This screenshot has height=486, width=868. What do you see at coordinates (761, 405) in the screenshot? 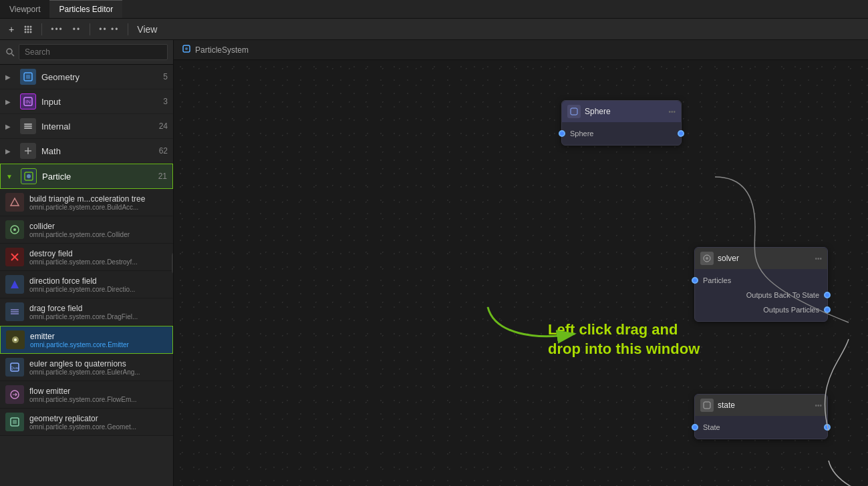
I see `state-node-header: state •••` at bounding box center [761, 405].